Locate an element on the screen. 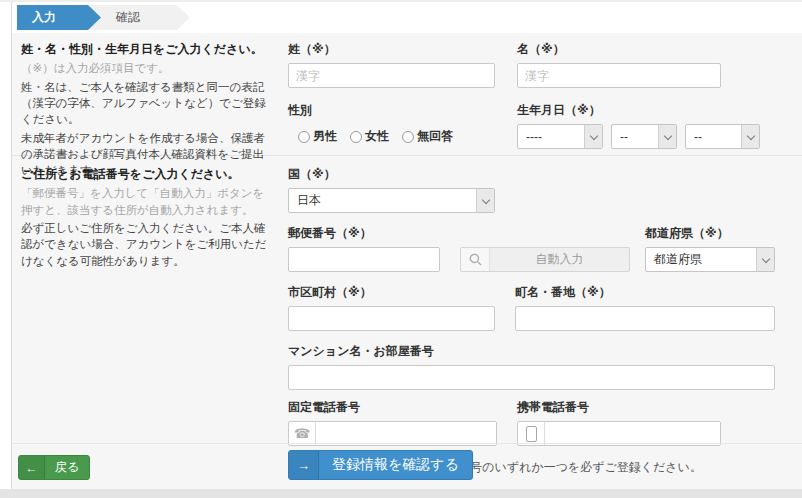 The image size is (802, 498). confirm-button-label: 登録情報を確認する is located at coordinates (396, 465).